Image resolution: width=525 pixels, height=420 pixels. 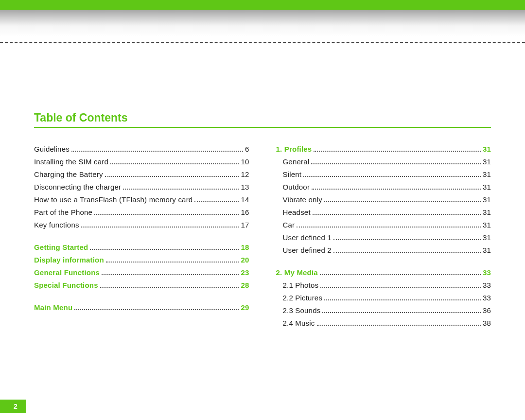 What do you see at coordinates (69, 174) in the screenshot?
I see `toc-entry-label: Charging the Battery` at bounding box center [69, 174].